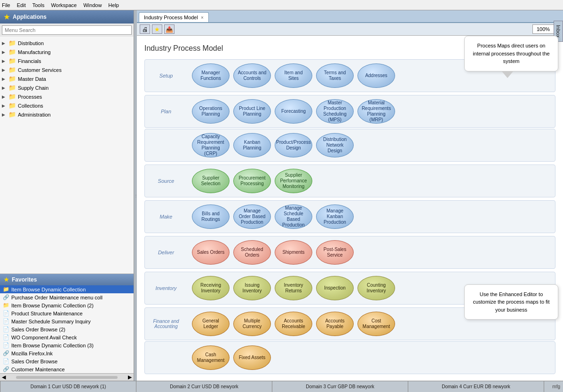 Image resolution: width=563 pixels, height=392 pixels. I want to click on fav-item-8: 🔗 Mozilla Firefox.lnk, so click(67, 353).